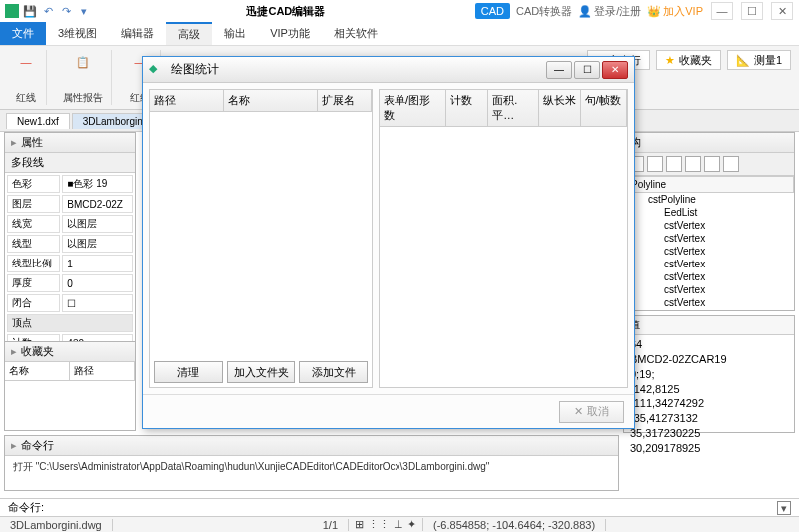 This screenshot has width=799, height=532. What do you see at coordinates (675, 12) in the screenshot?
I see `vip-link: 👑加入VIP` at bounding box center [675, 12].